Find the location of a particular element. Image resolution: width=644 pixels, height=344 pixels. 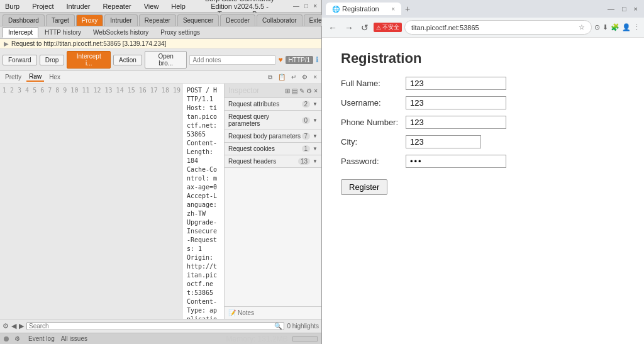

copy-icon: ⧉ is located at coordinates (270, 77).